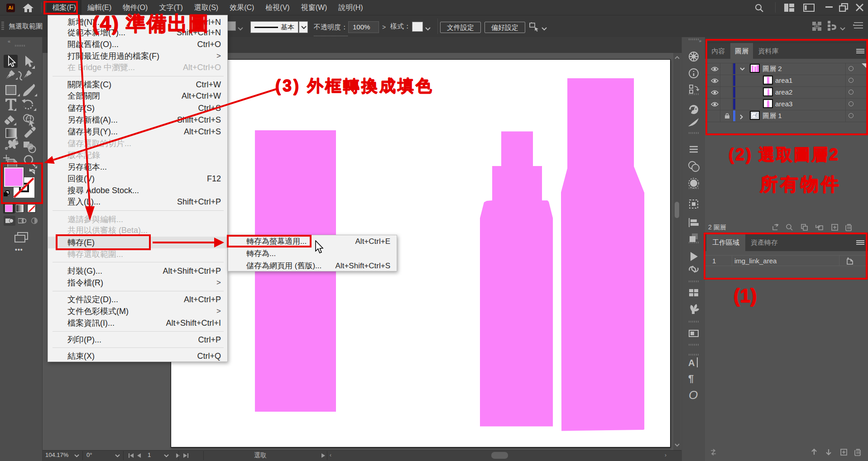 This screenshot has height=461, width=868. What do you see at coordinates (691, 363) in the screenshot?
I see `svg-text: A` at bounding box center [691, 363].